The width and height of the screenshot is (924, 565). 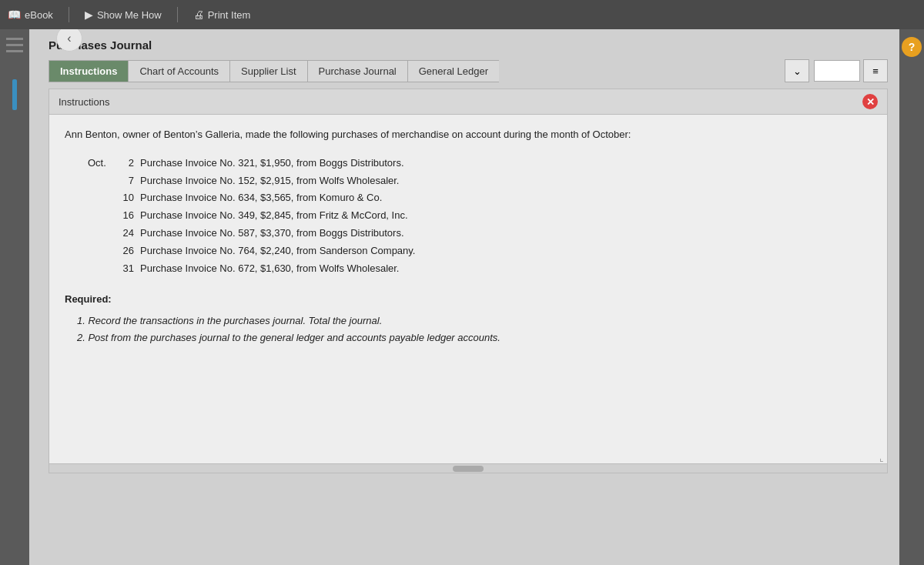 What do you see at coordinates (480, 234) in the screenshot?
I see `table-row: 24 Purchase Invoice No. 587, $3,370, fro…` at bounding box center [480, 234].